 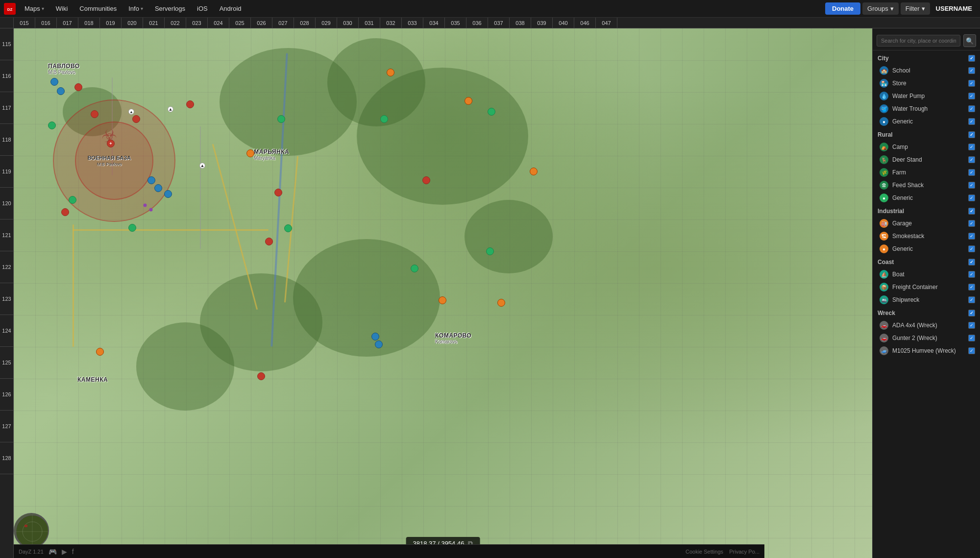 What do you see at coordinates (31, 531) in the screenshot?
I see `minimap` at bounding box center [31, 531].